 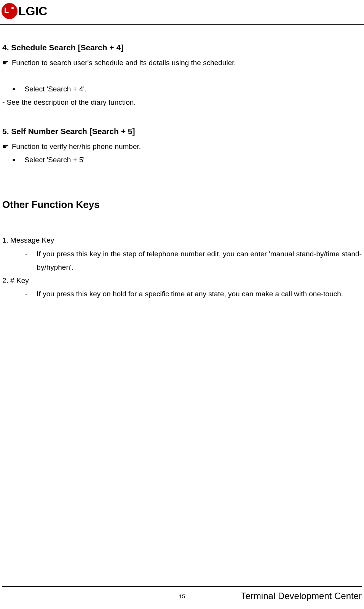 What do you see at coordinates (182, 132) in the screenshot?
I see `section-5-heading: 5. Self Number Search [Search + 5]` at bounding box center [182, 132].